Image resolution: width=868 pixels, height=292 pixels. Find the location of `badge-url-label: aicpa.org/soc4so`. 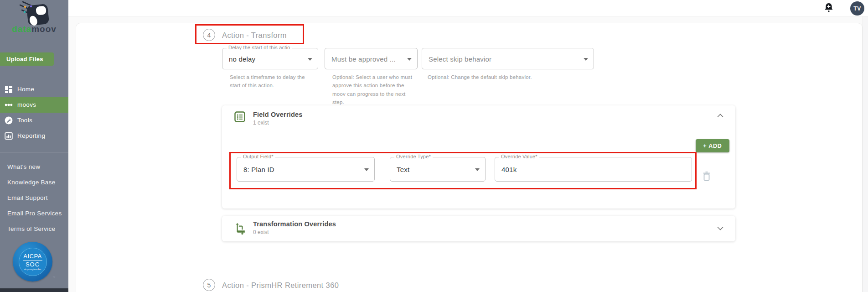

badge-url-label: aicpa.org/soc4so is located at coordinates (33, 269).